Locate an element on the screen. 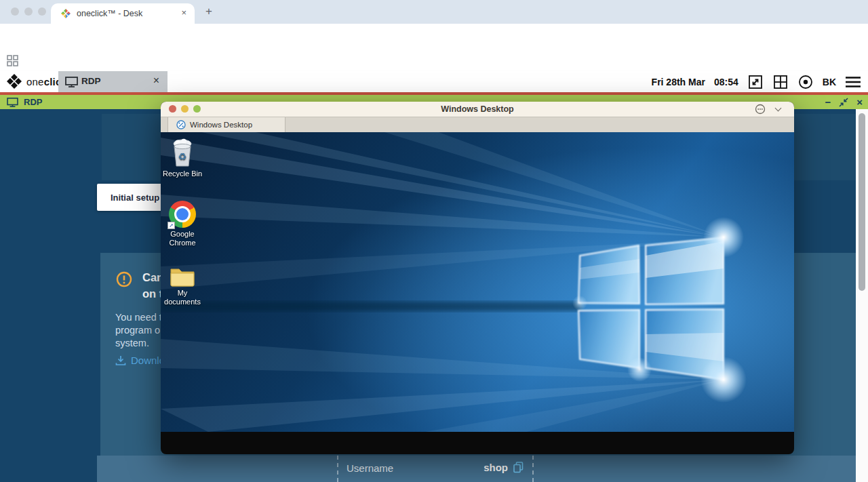 The height and width of the screenshot is (482, 868). app-tab-label: RDP is located at coordinates (91, 81).